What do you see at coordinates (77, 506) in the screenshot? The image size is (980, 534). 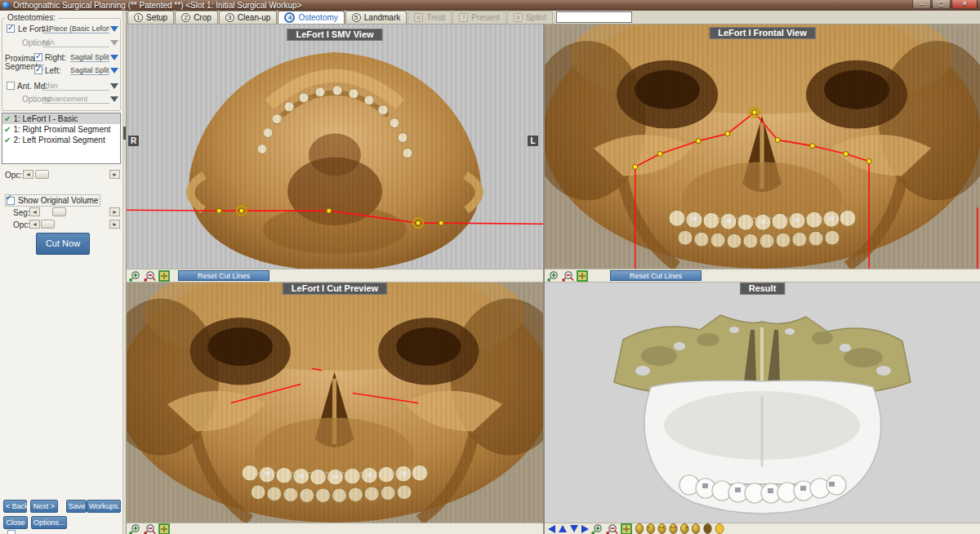 I see `save-button: Save` at bounding box center [77, 506].